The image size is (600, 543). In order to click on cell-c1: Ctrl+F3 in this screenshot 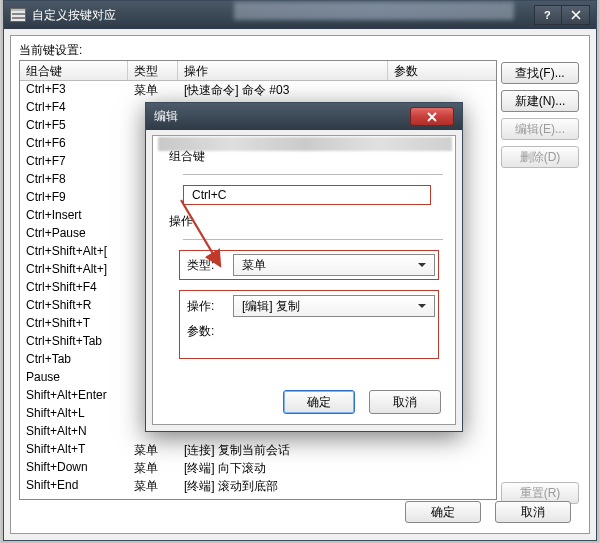, I will do `click(74, 90)`.